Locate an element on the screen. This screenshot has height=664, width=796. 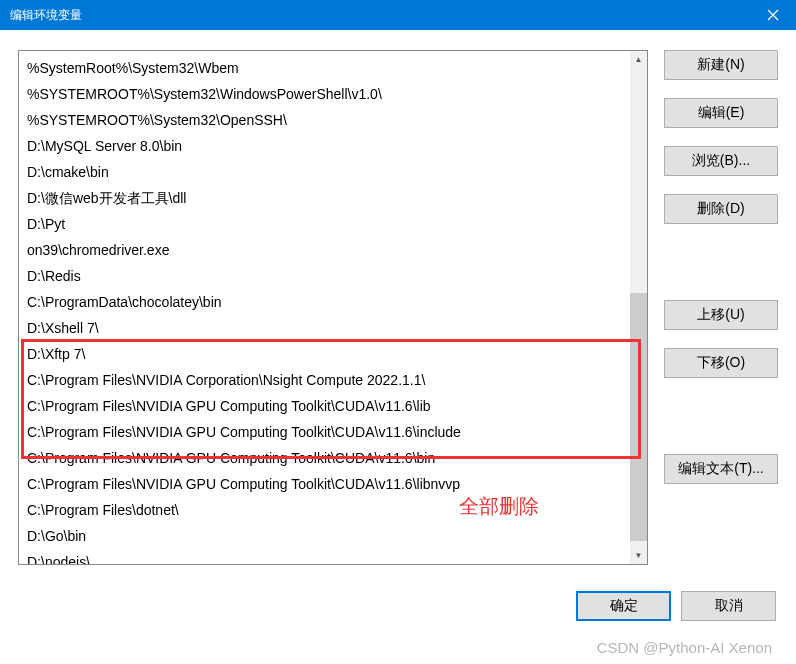
scroll-down-arrow: ▼ is located at coordinates (638, 556).